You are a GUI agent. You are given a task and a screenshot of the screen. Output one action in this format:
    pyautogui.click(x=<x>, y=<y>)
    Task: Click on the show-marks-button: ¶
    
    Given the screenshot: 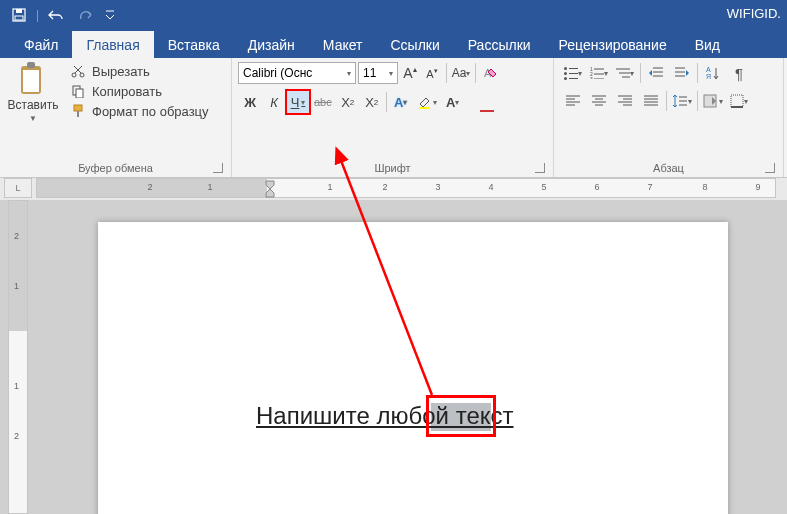 What is the action you would take?
    pyautogui.click(x=739, y=73)
    